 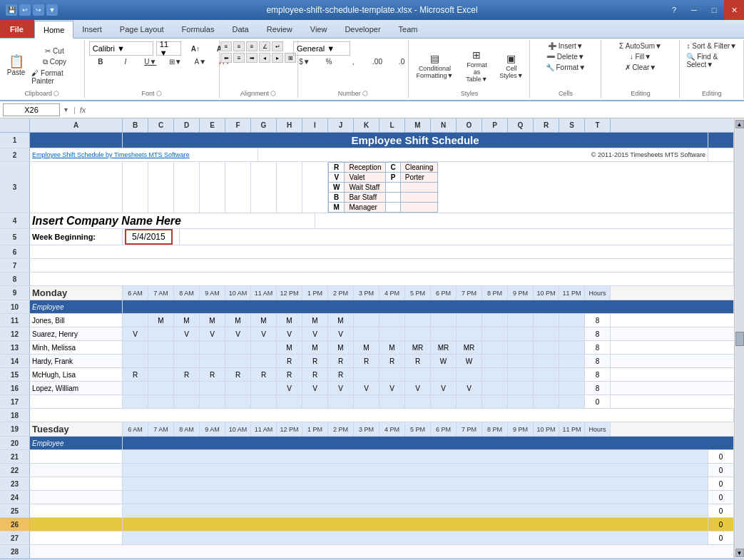 What do you see at coordinates (187, 375) in the screenshot?
I see `r15-8am: R` at bounding box center [187, 375].